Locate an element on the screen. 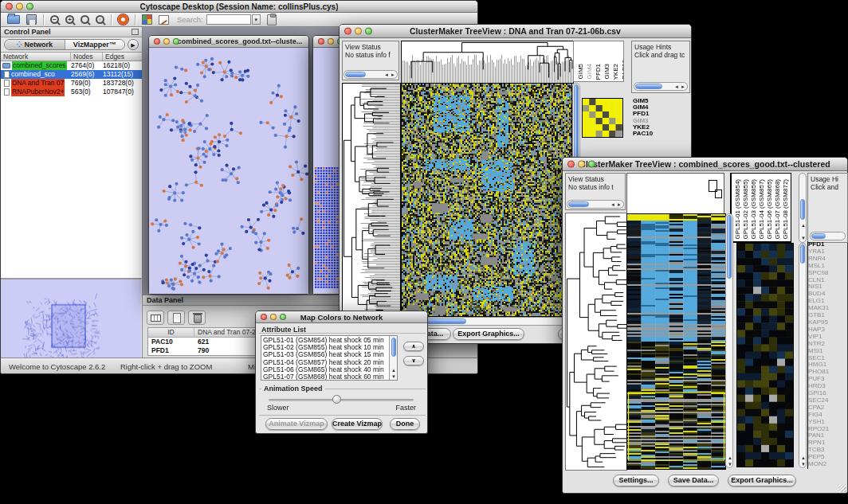 The height and width of the screenshot is (504, 848). tab-overflow-button: ▶ is located at coordinates (133, 45).